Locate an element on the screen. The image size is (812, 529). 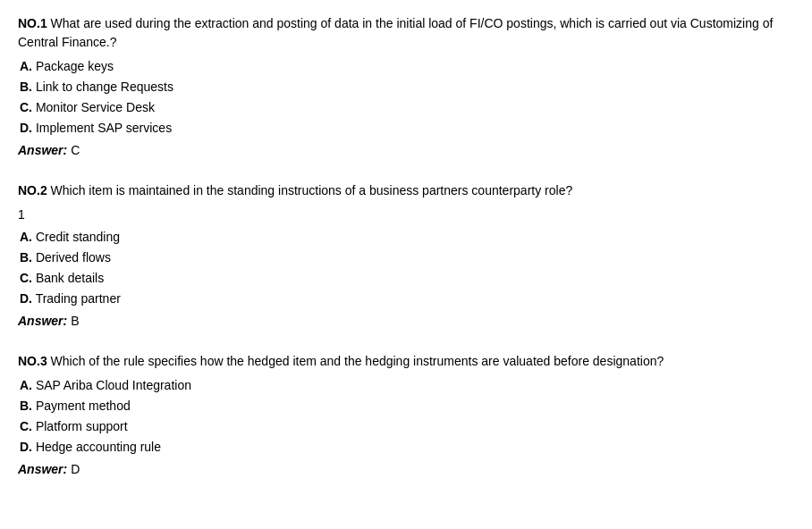
question-3-option-d-text: Hedge accounting rule is located at coordinates (98, 447).